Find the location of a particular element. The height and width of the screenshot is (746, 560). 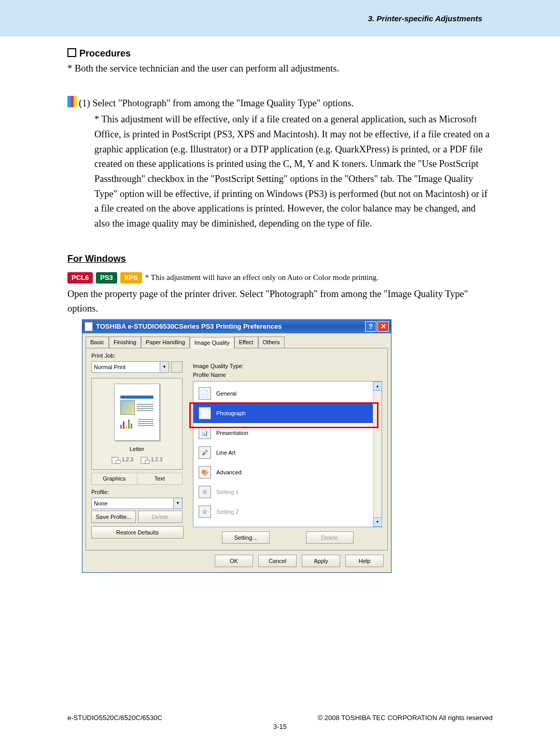

step-1-row: (1) Select "Photograph" from among the "… is located at coordinates (280, 104).